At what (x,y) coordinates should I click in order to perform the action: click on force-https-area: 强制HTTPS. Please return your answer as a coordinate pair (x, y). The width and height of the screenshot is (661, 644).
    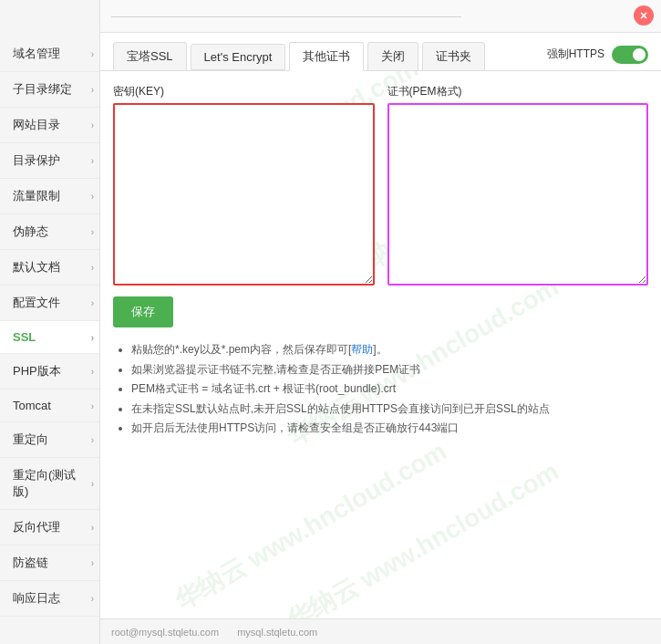
    Looking at the image, I should click on (598, 57).